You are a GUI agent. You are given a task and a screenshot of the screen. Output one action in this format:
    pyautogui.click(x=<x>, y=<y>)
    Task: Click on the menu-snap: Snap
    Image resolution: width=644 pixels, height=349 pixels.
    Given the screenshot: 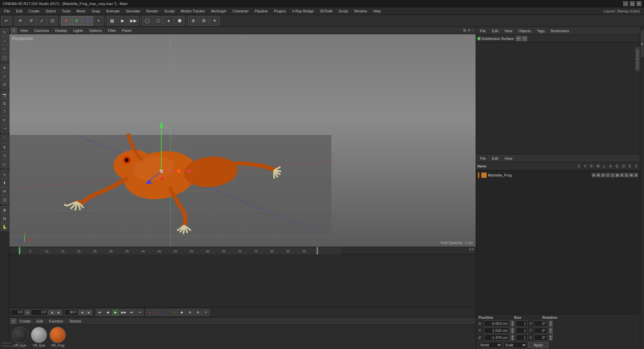 What is the action you would take?
    pyautogui.click(x=96, y=11)
    